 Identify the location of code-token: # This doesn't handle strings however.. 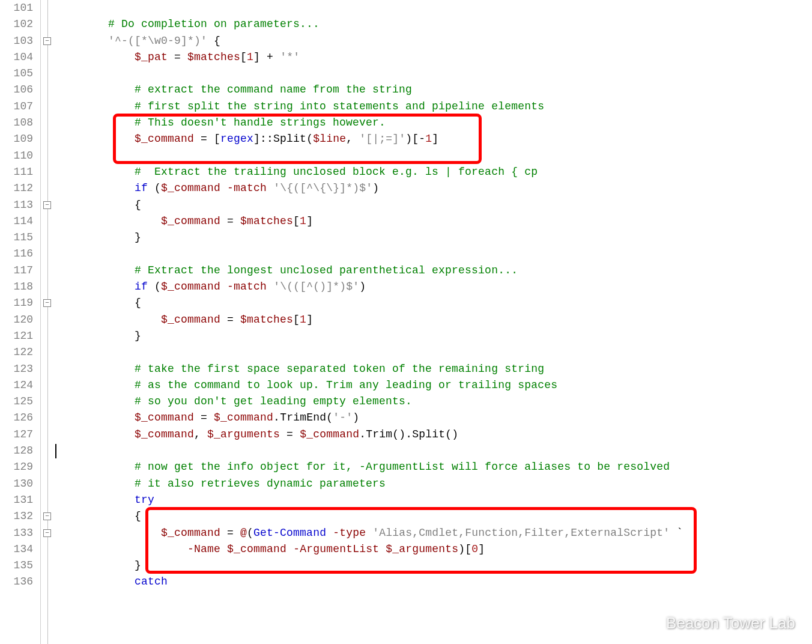
(260, 123).